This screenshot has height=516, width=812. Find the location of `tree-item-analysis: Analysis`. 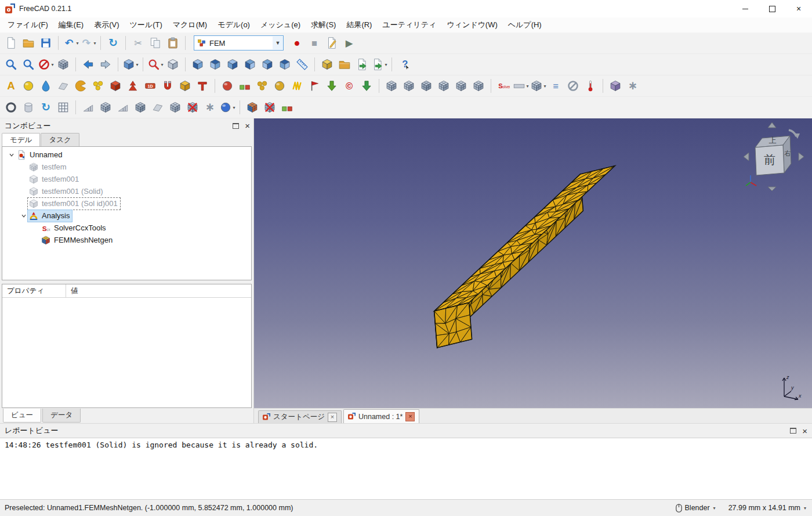

tree-item-analysis: Analysis is located at coordinates (126, 216).